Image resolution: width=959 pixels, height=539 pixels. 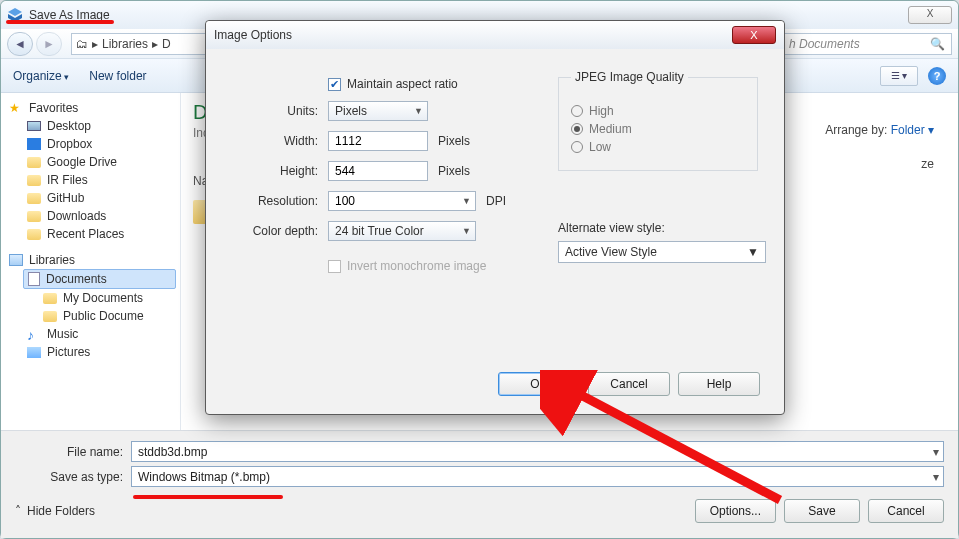 I want to click on tree-documents: Documents, so click(x=100, y=279).